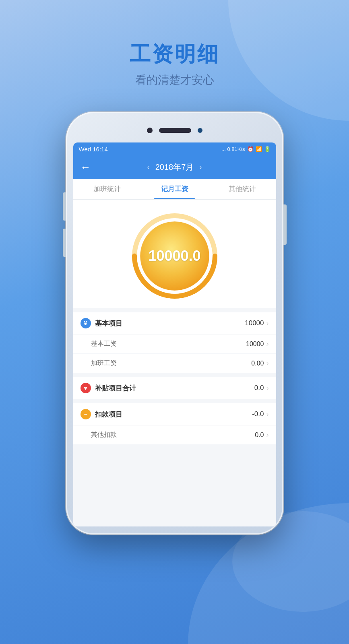 This screenshot has width=349, height=644. I want to click on overtime-chevron: ›, so click(268, 363).